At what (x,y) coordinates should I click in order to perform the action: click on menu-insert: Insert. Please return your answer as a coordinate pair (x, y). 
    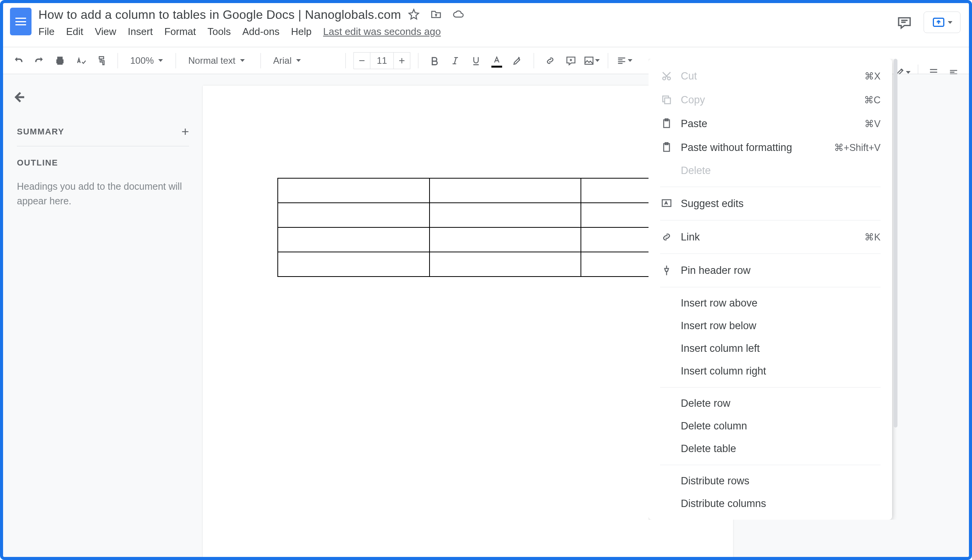
    Looking at the image, I should click on (141, 32).